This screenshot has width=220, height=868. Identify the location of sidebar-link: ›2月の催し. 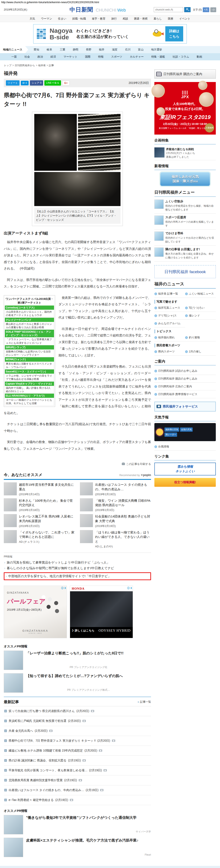
(200, 352).